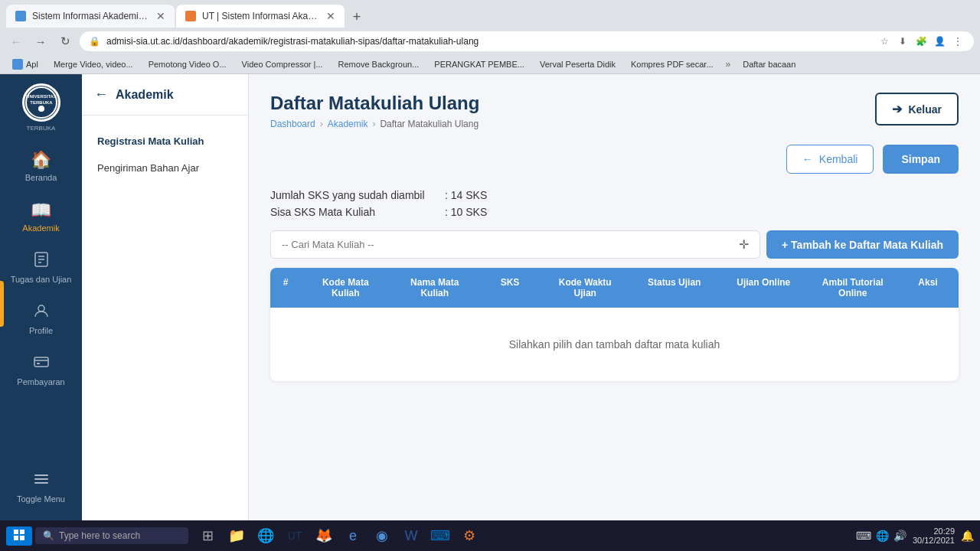 The height and width of the screenshot is (551, 980). I want to click on sidebar-item-profile: Profile, so click(41, 318).